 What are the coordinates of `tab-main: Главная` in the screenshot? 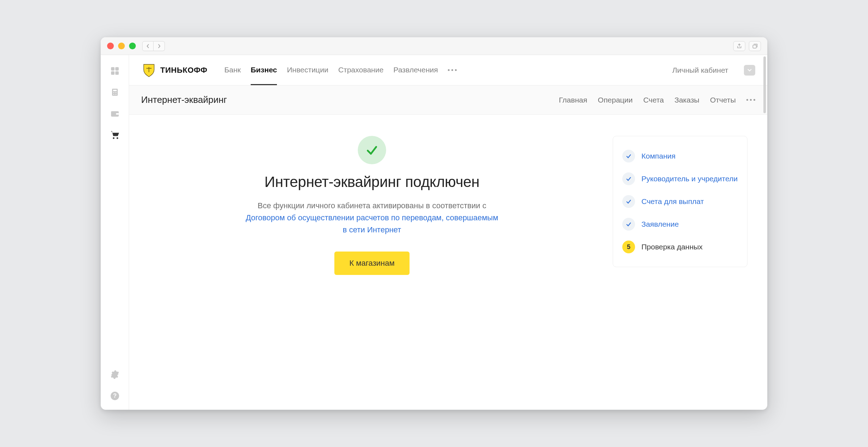 It's located at (573, 100).